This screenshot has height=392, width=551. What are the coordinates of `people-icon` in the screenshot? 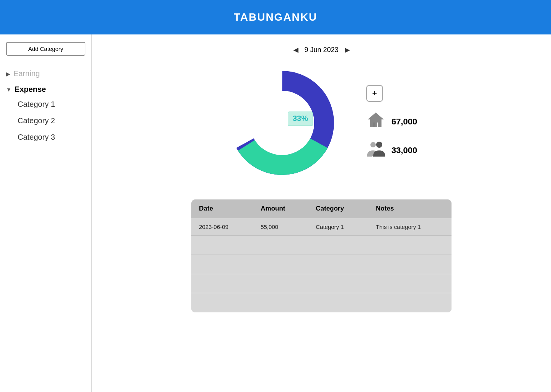 It's located at (376, 150).